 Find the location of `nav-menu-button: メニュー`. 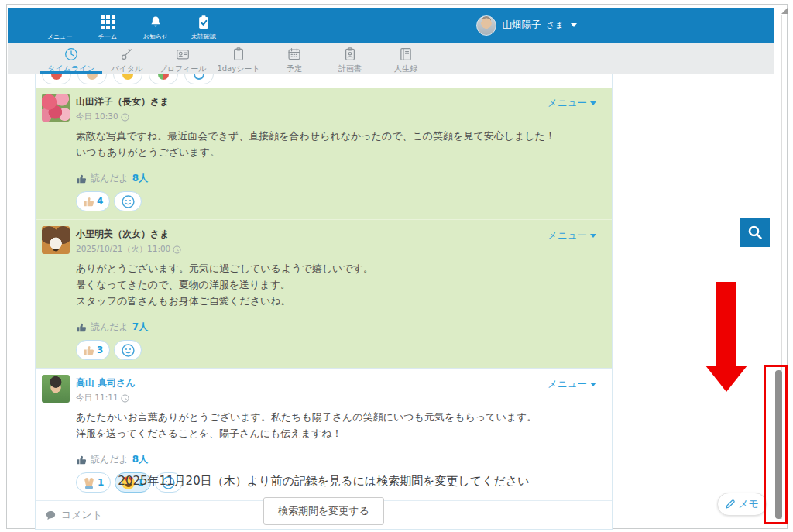

nav-menu-button: メニュー is located at coordinates (60, 26).